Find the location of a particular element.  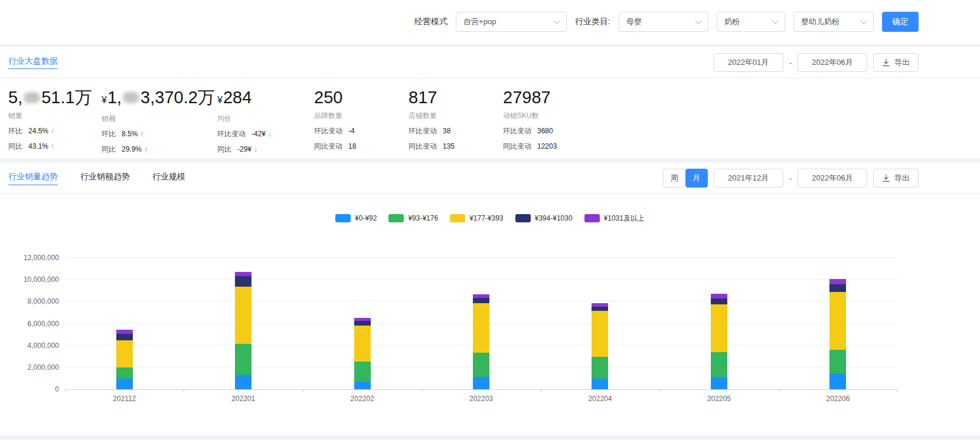

overview-end-month-picker: 2022年06月 is located at coordinates (832, 63).